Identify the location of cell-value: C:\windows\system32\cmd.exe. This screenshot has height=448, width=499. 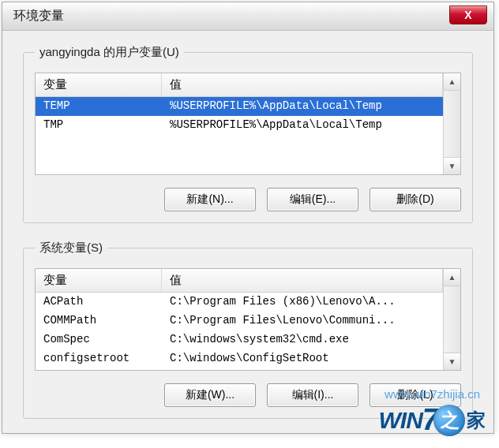
(302, 340).